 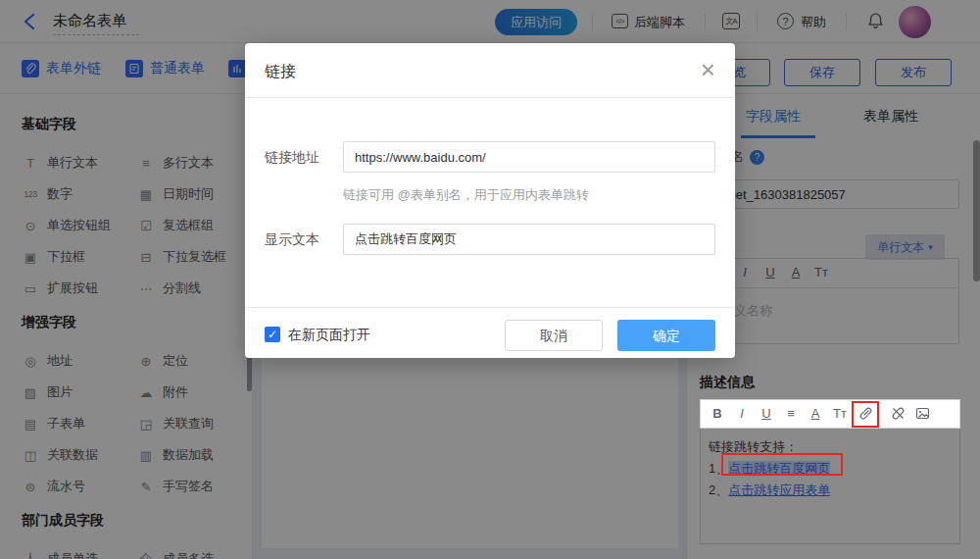 What do you see at coordinates (329, 335) in the screenshot?
I see `open-new-page-label: 在新页面打开` at bounding box center [329, 335].